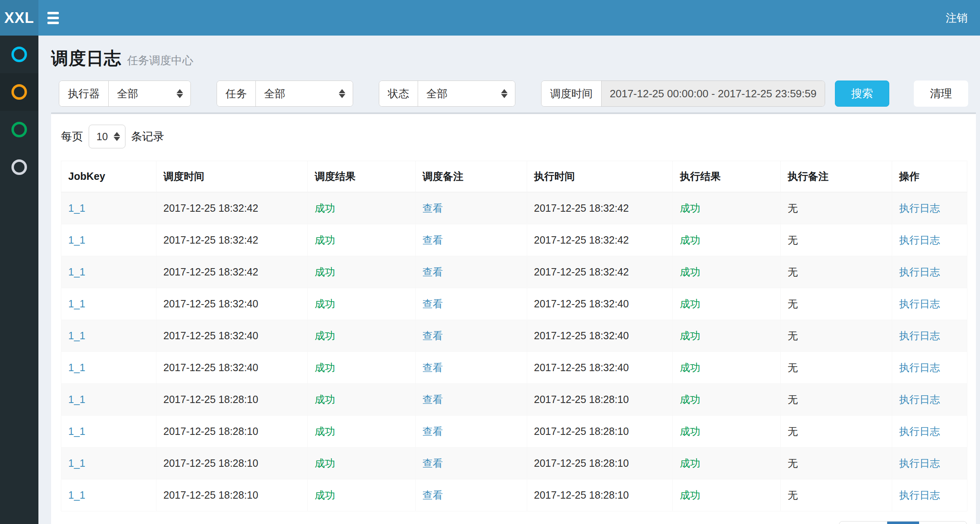 Image resolution: width=980 pixels, height=524 pixels. I want to click on trigger-time-filter-label: 调度时间, so click(571, 94).